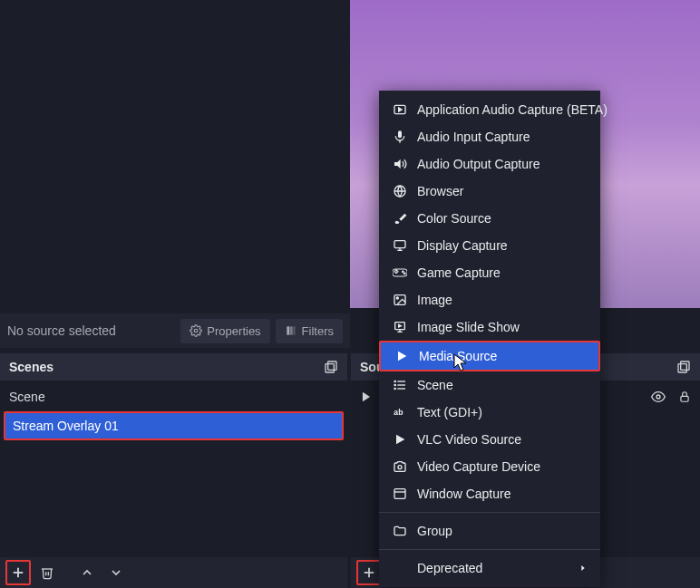 The height and width of the screenshot is (588, 700). What do you see at coordinates (490, 385) in the screenshot?
I see `menu-item: Scene` at bounding box center [490, 385].